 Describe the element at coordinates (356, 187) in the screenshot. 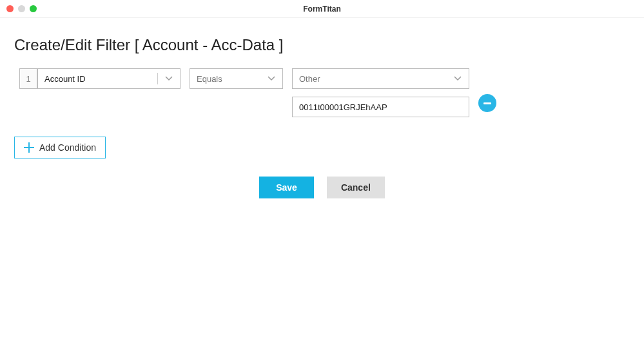

I see `cancel-button: Cancel` at that location.